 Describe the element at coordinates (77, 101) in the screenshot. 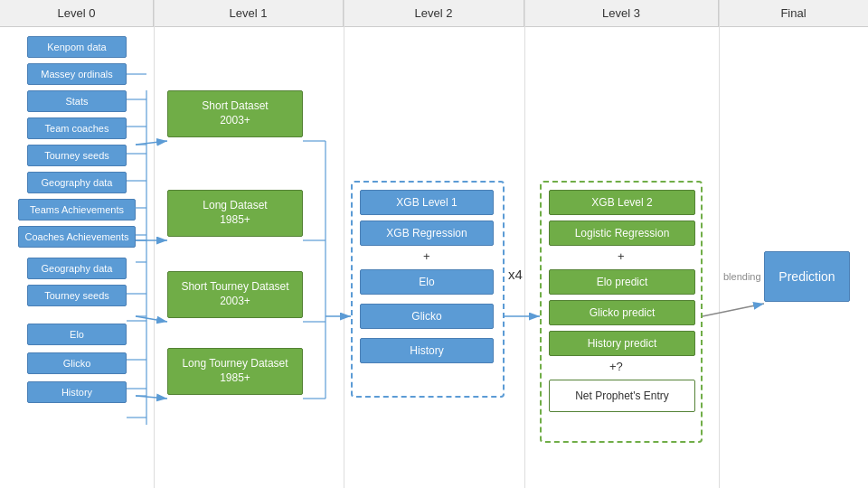

I see `box-stats: Stats` at that location.